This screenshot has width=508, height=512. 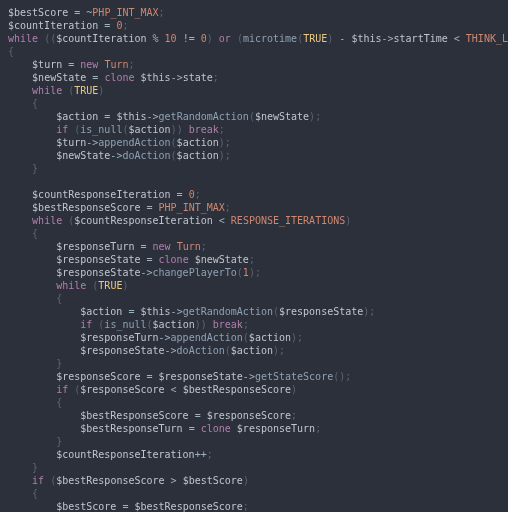 What do you see at coordinates (131, 428) in the screenshot?
I see `var: $bestResponseTurn` at bounding box center [131, 428].